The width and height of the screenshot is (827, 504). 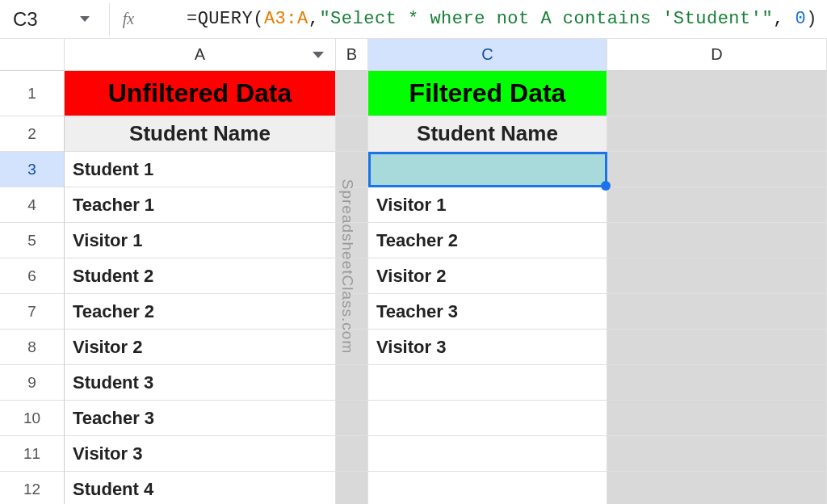 I want to click on col-head-c: C, so click(x=488, y=55).